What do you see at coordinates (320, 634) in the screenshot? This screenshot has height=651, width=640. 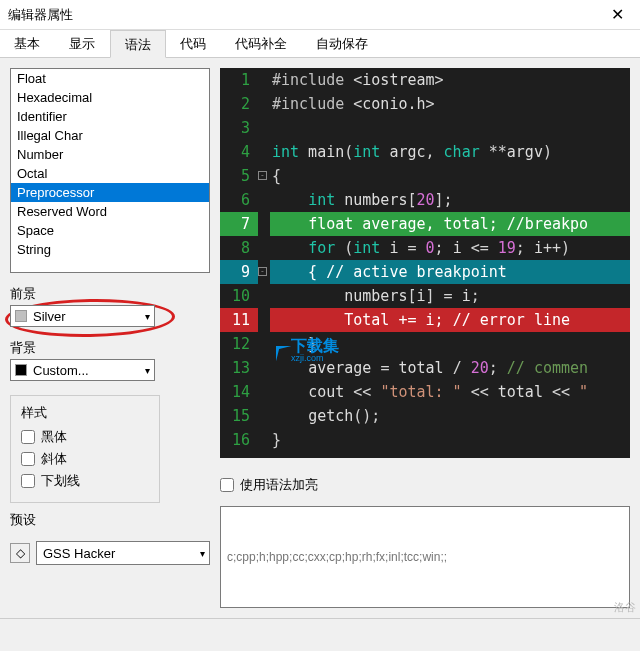 I see `bottom-bar` at bounding box center [320, 634].